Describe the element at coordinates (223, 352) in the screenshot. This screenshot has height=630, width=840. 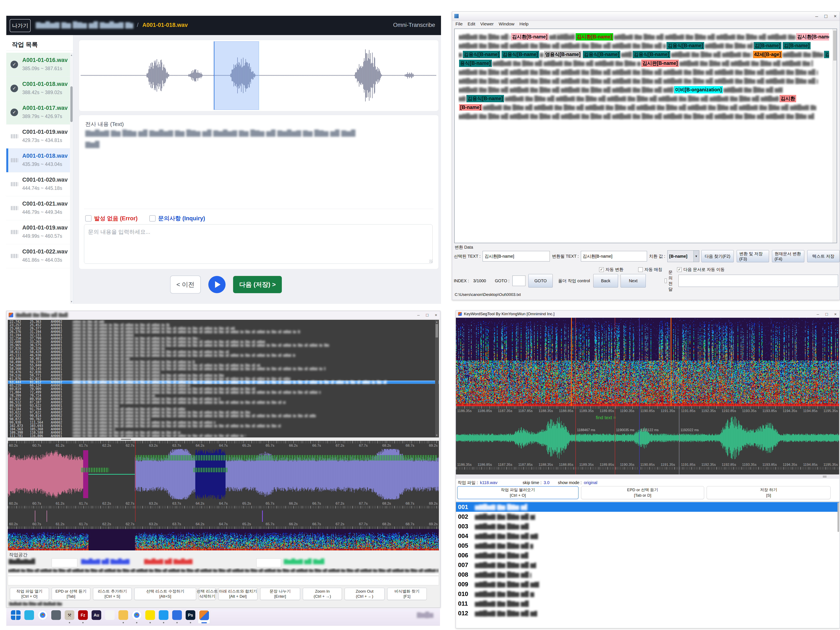
I see `segment-row: 38,61150,428AH0002▆▇█▆▇ ▇▆ █▇▆ ▆█ ▆▇█▆▇ …` at that location.